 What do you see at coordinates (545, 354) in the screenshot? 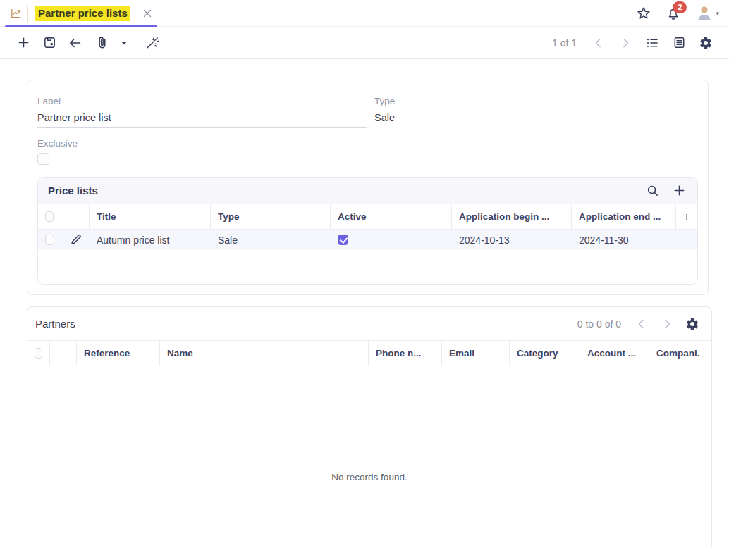
I see `column-header-category: Category` at bounding box center [545, 354].